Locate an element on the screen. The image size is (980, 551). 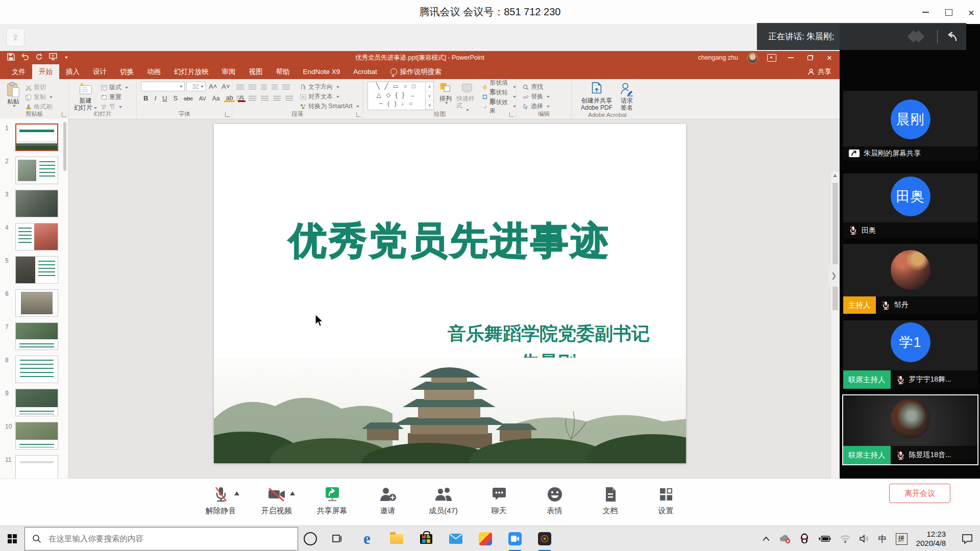
slide-thumbnail-9: 9 is located at coordinates (34, 403).